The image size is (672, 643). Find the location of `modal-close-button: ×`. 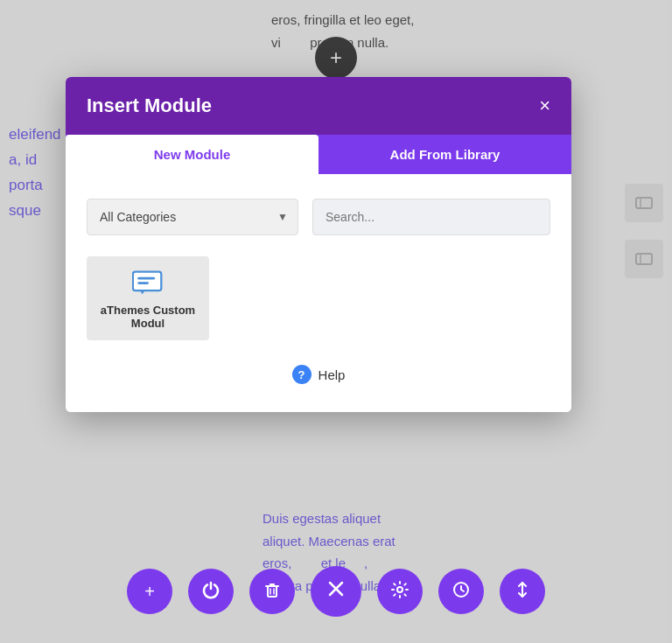

modal-close-button: × is located at coordinates (544, 106).